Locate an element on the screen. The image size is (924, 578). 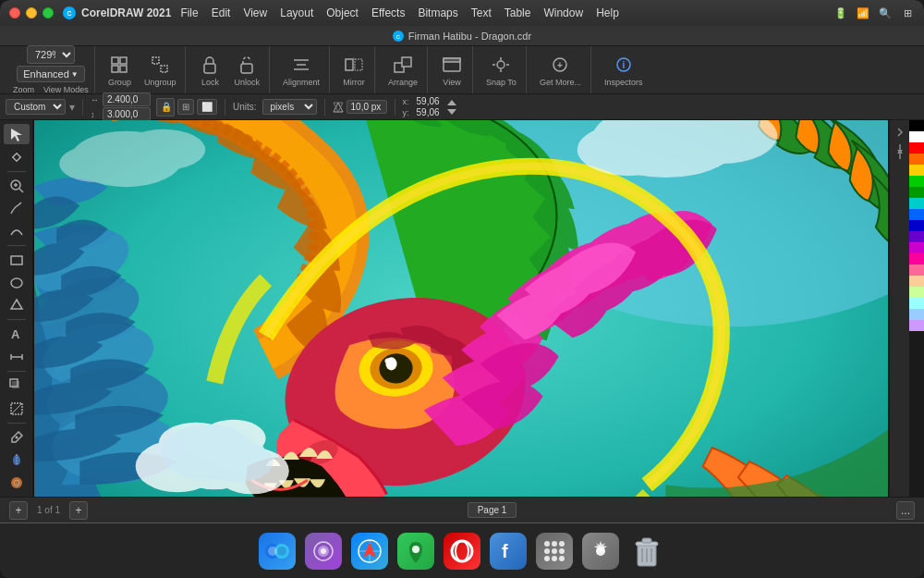
unlock-button: Unlock is located at coordinates (247, 70).